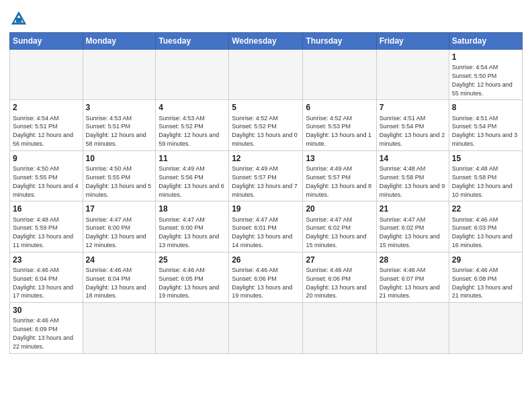 The width and height of the screenshot is (532, 411). What do you see at coordinates (412, 42) in the screenshot?
I see `weekday-header-friday: Friday` at bounding box center [412, 42].